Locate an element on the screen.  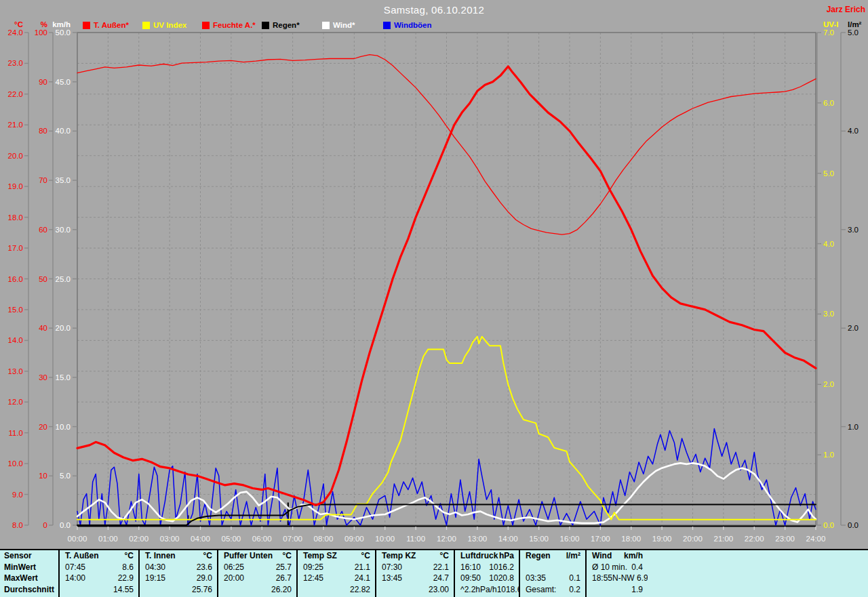
table-sensor-name: T. Außen is located at coordinates (82, 556).